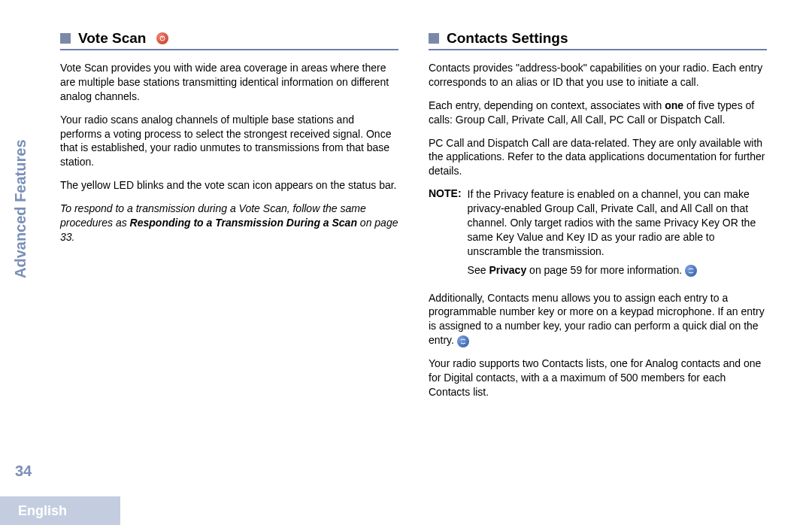 The width and height of the screenshot is (812, 525). I want to click on paragraph: Vote Scan provides you with wide area co…, so click(229, 83).